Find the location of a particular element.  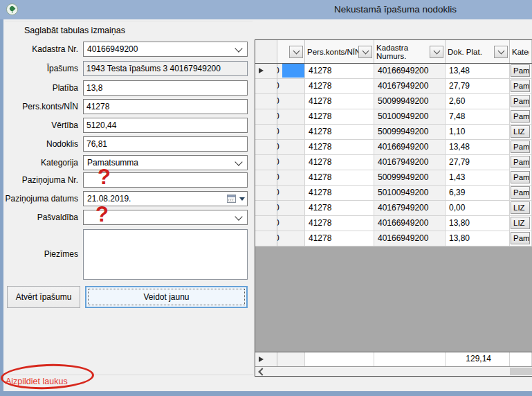

pers-konts-field is located at coordinates (165, 107).